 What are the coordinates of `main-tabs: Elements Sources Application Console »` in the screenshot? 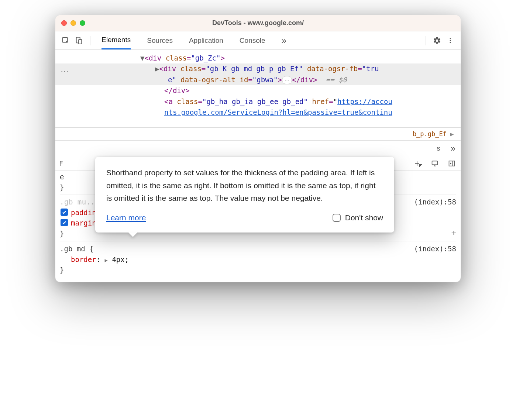 It's located at (190, 41).